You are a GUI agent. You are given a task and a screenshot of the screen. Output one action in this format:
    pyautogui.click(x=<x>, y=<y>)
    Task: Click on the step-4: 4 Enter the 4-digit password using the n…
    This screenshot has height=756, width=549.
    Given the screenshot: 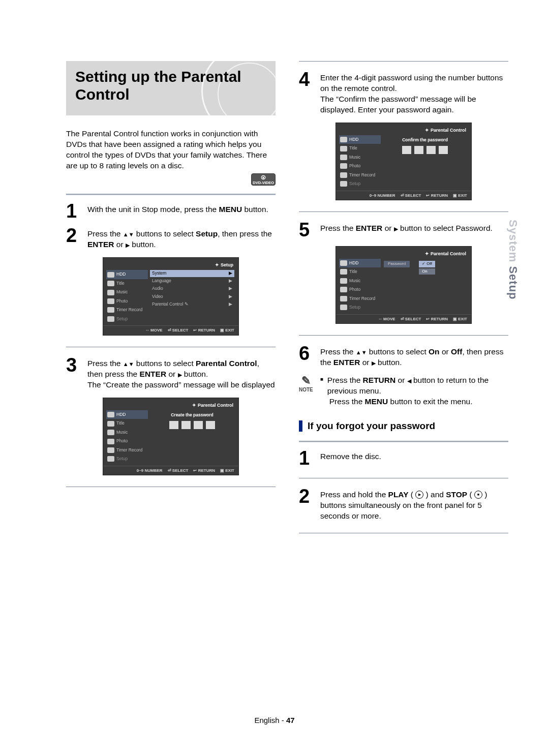 What is the action you would take?
    pyautogui.click(x=404, y=93)
    